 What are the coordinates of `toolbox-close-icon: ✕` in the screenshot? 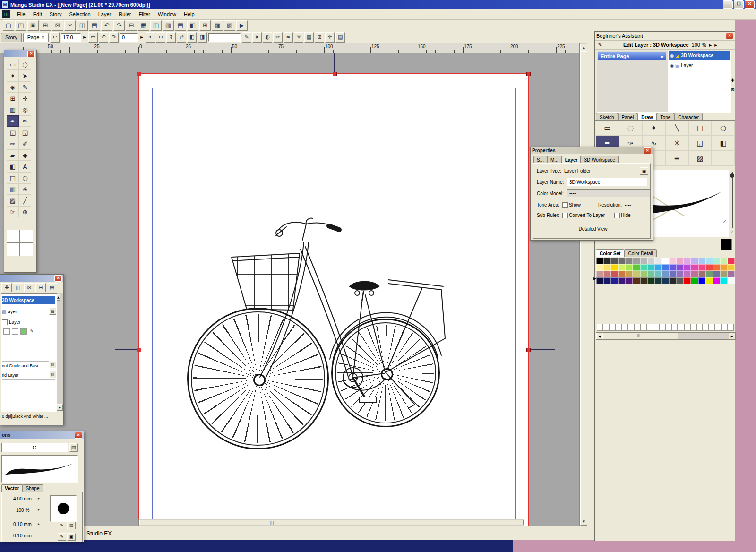 It's located at (31, 54).